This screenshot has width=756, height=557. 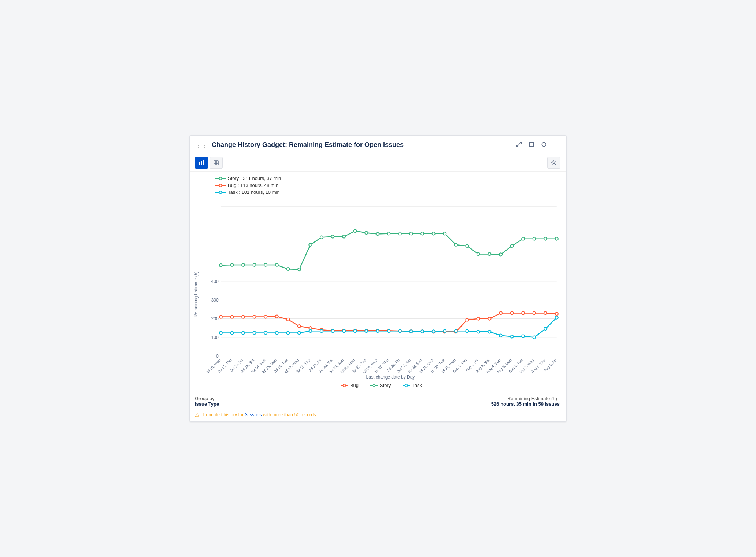 What do you see at coordinates (381, 386) in the screenshot?
I see `legend-bottom: Bug Story Task` at bounding box center [381, 386].